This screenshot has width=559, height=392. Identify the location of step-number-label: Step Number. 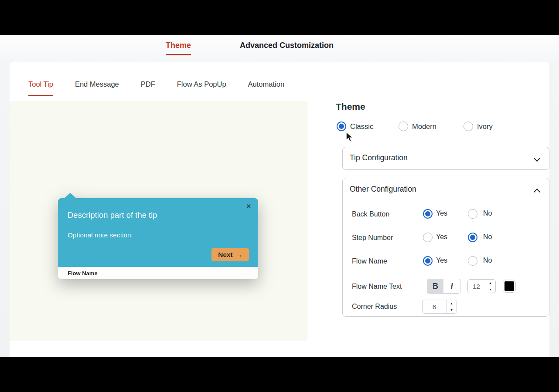
(372, 238).